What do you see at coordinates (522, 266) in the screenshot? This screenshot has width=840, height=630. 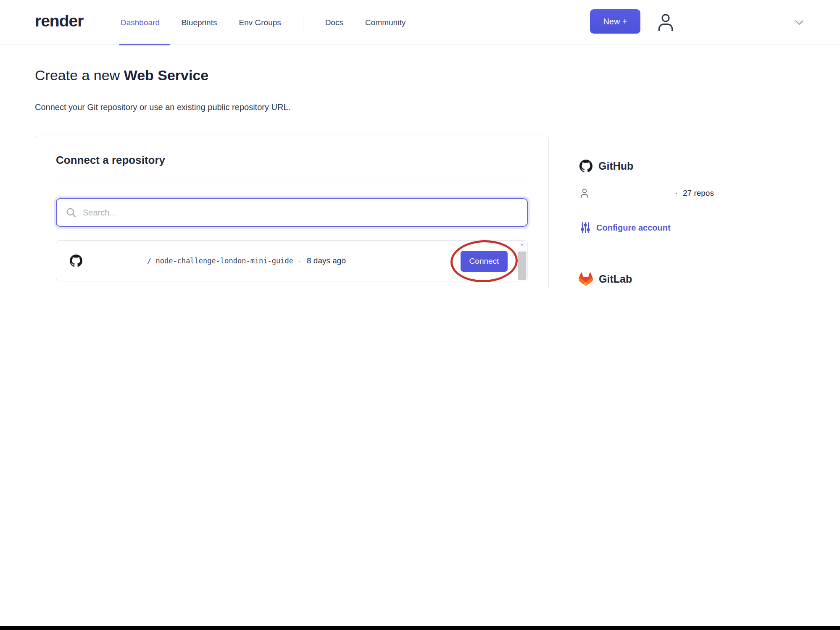 I see `scrollbar-thumb` at bounding box center [522, 266].